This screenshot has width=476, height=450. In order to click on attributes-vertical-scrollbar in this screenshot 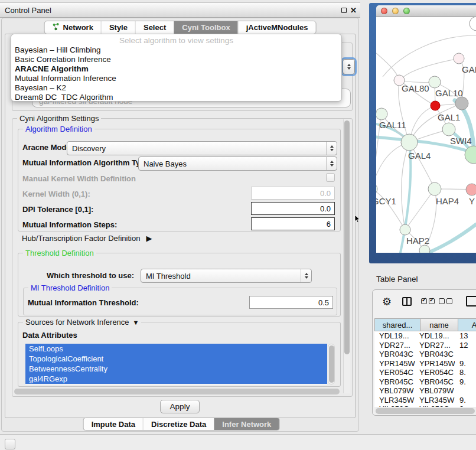, I will do `click(331, 364)`.